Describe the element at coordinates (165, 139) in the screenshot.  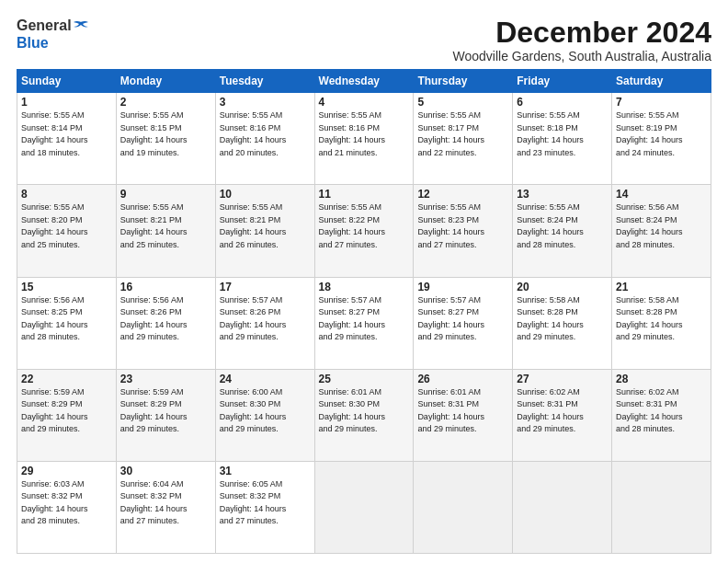
I see `calendar-cell: 2Sunrise: 5:55 AM Sunset: 8:15 PM Daylig…` at that location.